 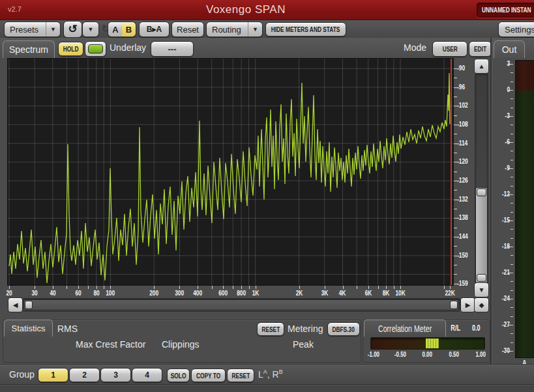 What do you see at coordinates (188, 29) in the screenshot?
I see `reset-button: Reset` at bounding box center [188, 29].